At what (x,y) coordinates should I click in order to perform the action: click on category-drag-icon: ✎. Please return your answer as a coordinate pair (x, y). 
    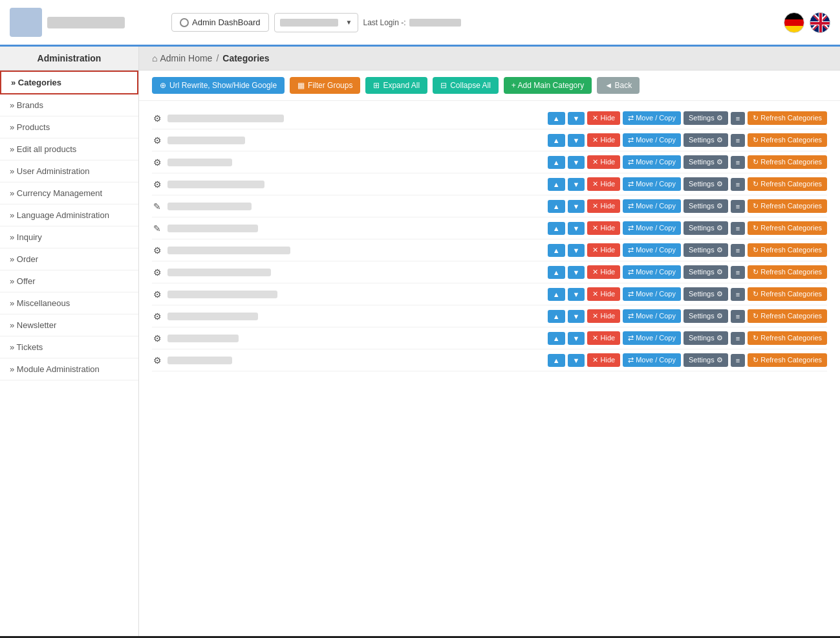
    Looking at the image, I should click on (157, 228).